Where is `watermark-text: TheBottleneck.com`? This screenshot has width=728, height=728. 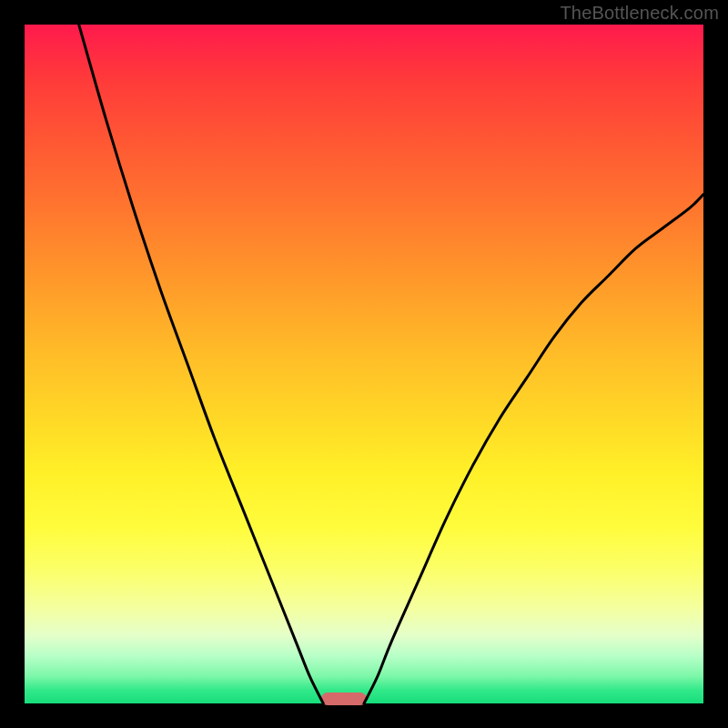 watermark-text: TheBottleneck.com is located at coordinates (639, 13).